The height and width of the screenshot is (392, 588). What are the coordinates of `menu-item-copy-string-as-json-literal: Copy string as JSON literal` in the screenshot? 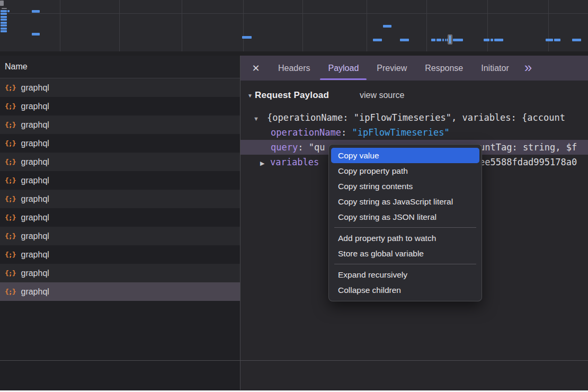 It's located at (405, 217).